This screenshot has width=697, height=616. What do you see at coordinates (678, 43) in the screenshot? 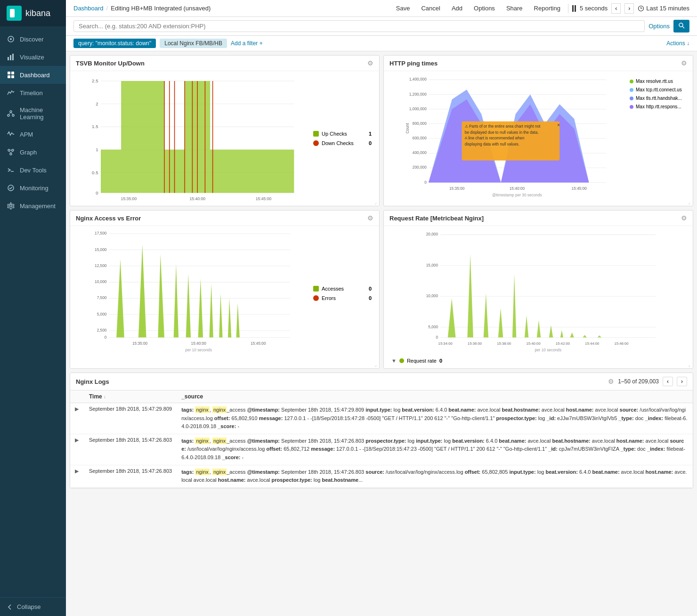
I see `actions-button: Actions ↓` at bounding box center [678, 43].